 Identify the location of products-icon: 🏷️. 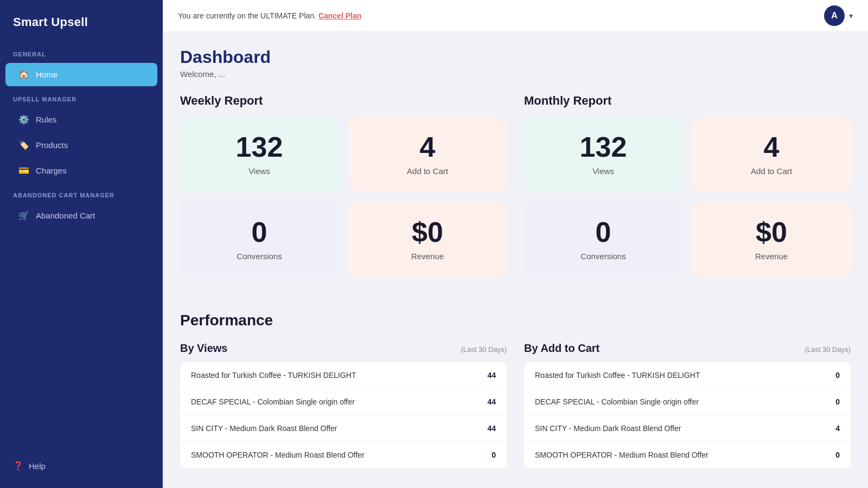
(24, 145).